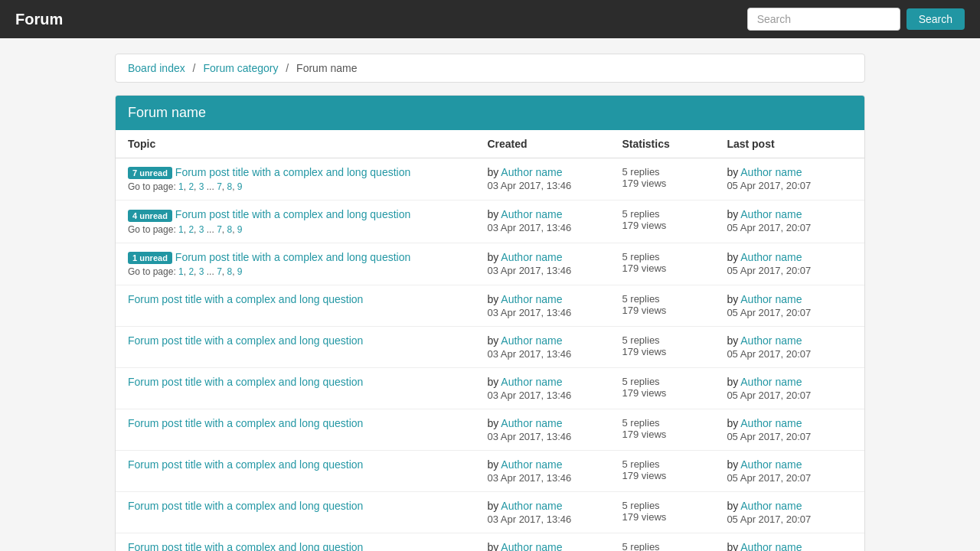 The image size is (980, 551). I want to click on breadcrumb-forum-category: Forum category, so click(240, 68).